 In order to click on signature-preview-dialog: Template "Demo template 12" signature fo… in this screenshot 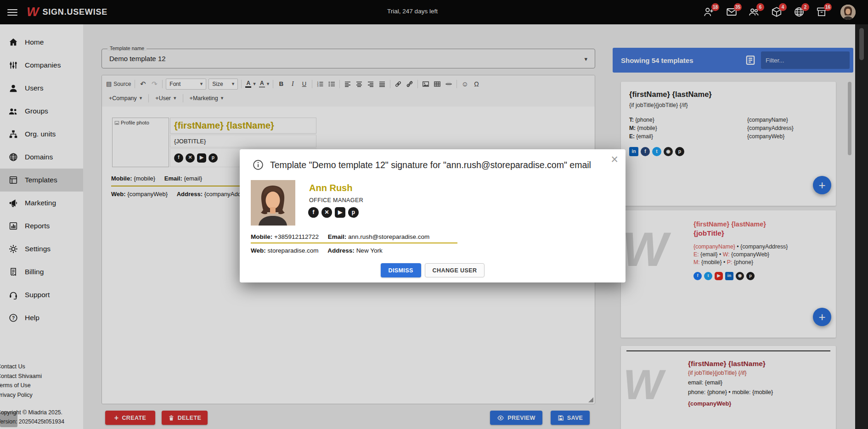, I will do `click(433, 216)`.